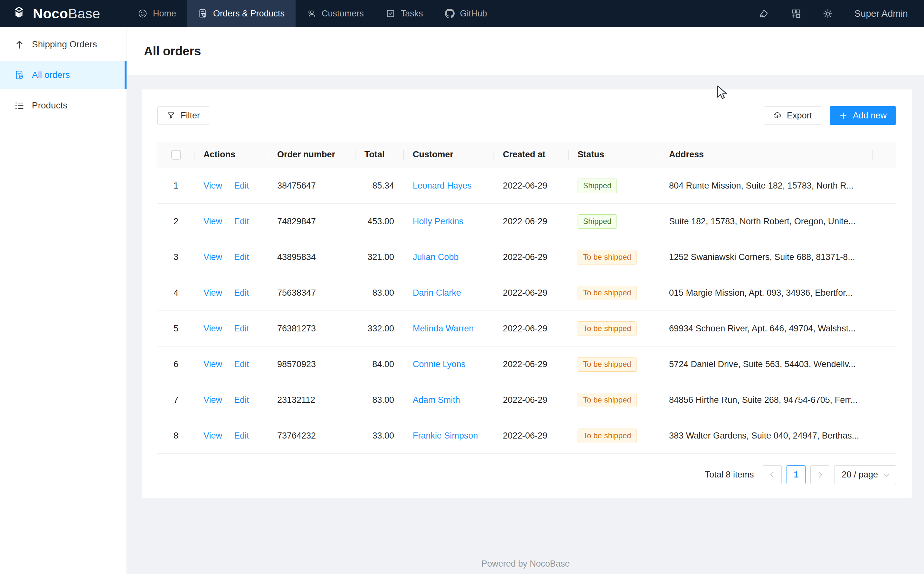 The image size is (924, 574). Describe the element at coordinates (176, 329) in the screenshot. I see `row-index: 5` at that location.